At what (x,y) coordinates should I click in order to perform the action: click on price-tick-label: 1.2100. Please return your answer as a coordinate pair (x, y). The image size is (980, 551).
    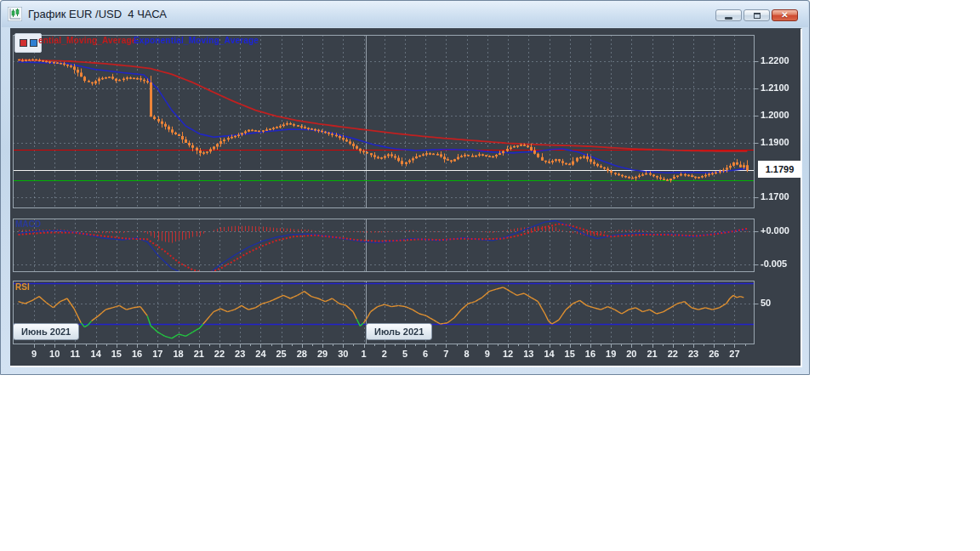
    Looking at the image, I should click on (775, 88).